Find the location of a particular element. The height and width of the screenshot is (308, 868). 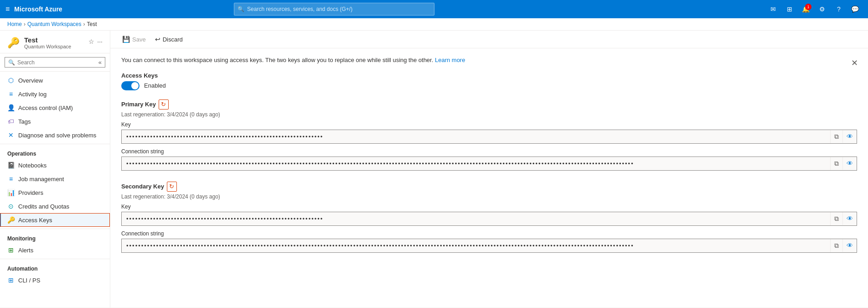

feedback-icon: 💬 is located at coordinates (855, 9).